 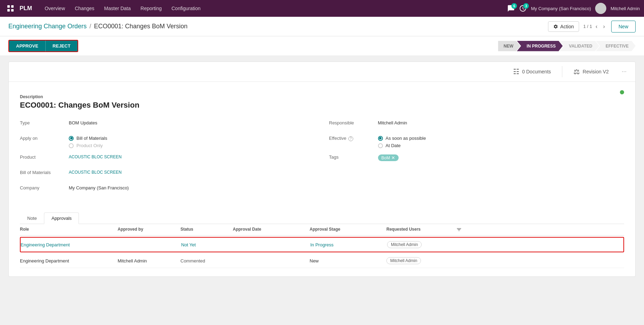 I want to click on prev-record-button: ‹, so click(x=596, y=27).